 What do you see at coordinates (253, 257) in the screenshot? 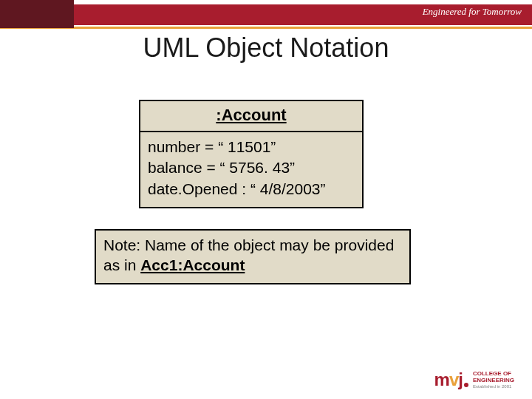
I see `note-box: Note: Name of the object may be provided…` at bounding box center [253, 257].